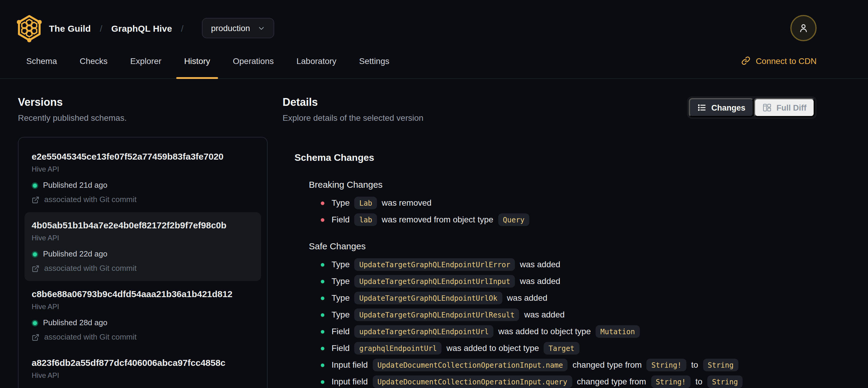 The image size is (868, 388). Describe the element at coordinates (569, 332) in the screenshot. I see `change-item: FieldupdateTargetGraphQLEndpointUrlwas a…` at that location.